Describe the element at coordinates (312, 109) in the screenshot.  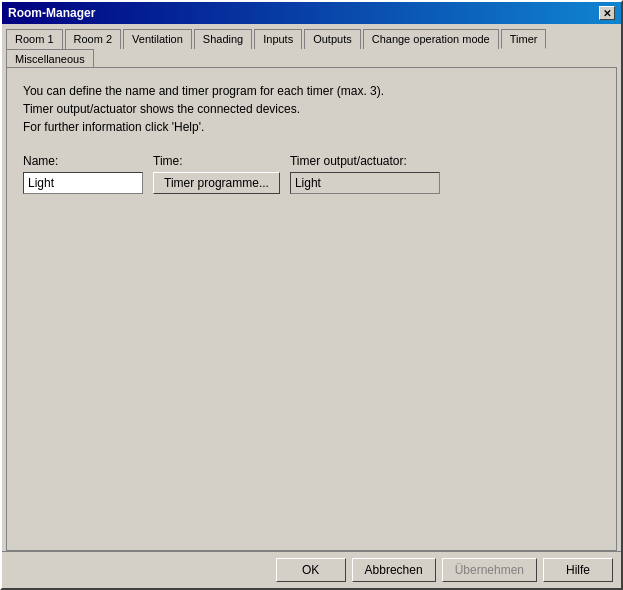
I see `info-text: You can define the name and timer progra…` at that location.